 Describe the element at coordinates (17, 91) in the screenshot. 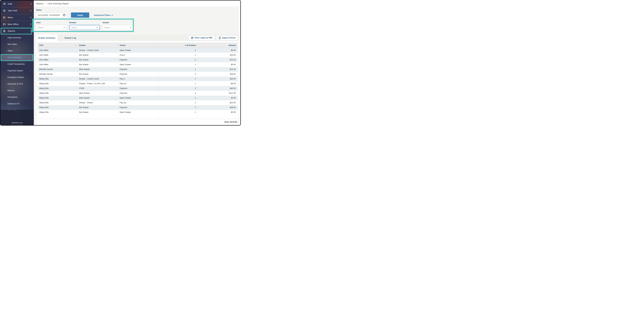

I see `reports-submenu-item: Returns` at that location.